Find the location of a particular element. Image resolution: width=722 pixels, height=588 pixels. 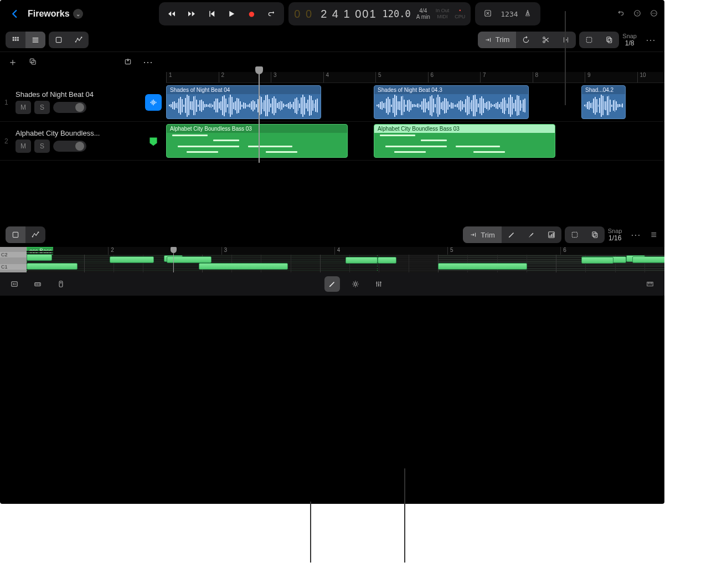

metronome-icon is located at coordinates (528, 14).